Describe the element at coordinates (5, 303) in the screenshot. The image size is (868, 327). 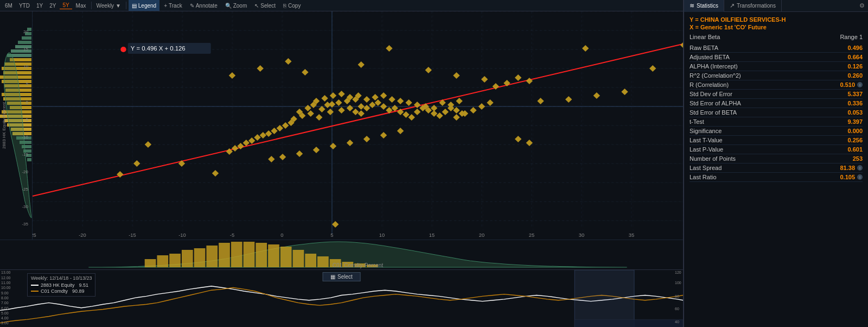
I see `svg-text: 7.00` at that location.